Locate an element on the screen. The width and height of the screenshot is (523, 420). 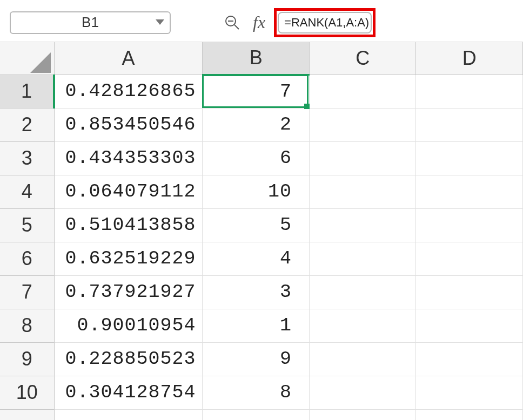
column-header-d: D is located at coordinates (470, 58).